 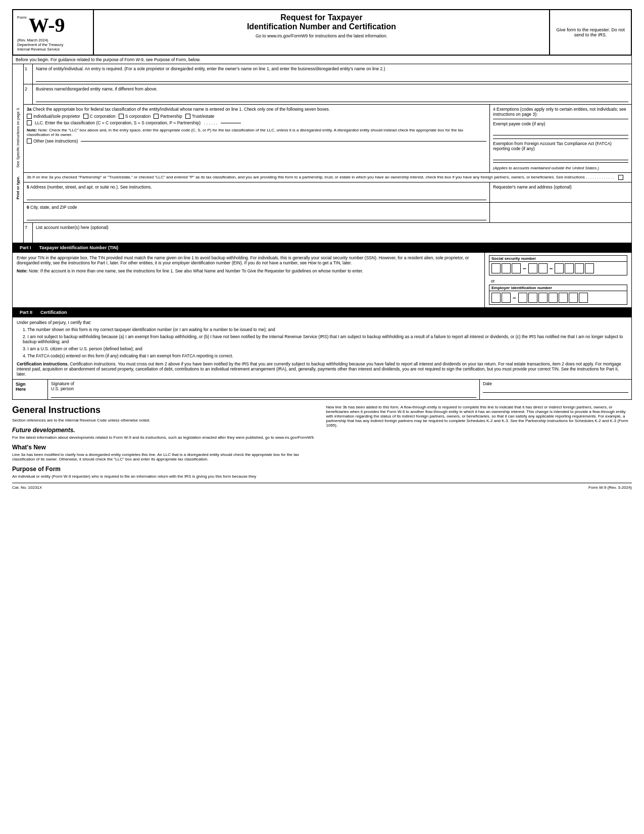 What do you see at coordinates (264, 389) in the screenshot?
I see `sign-content: Signature of U.S. person` at bounding box center [264, 389].